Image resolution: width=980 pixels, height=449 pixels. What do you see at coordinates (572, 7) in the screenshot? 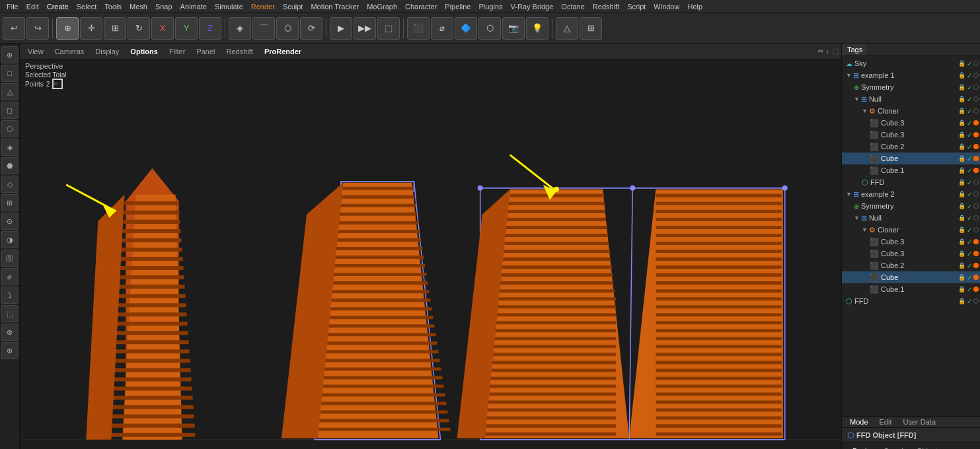
I see `menu-octane: Octane` at bounding box center [572, 7].